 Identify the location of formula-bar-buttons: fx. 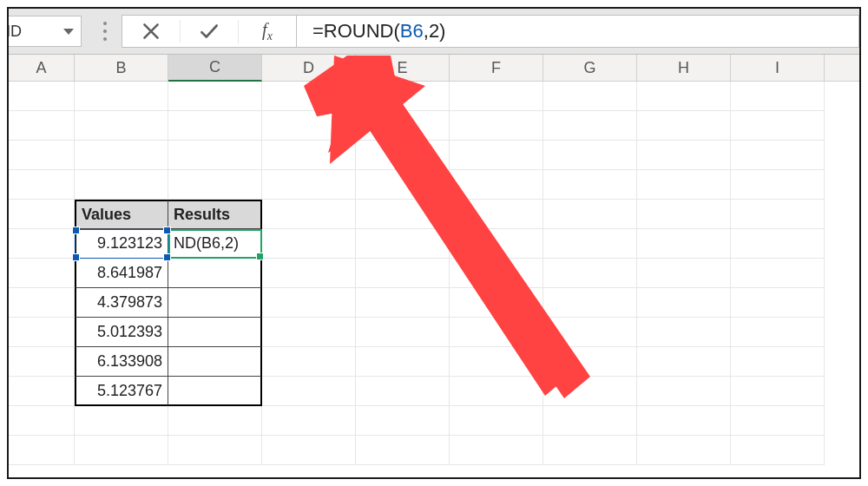
(209, 31).